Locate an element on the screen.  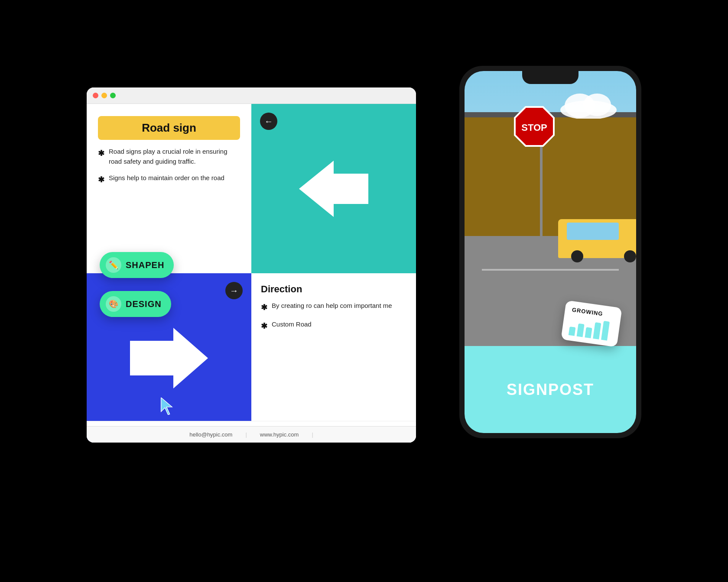
direction-bullet-1: ✱ By creating ro can help com important … is located at coordinates (334, 307).